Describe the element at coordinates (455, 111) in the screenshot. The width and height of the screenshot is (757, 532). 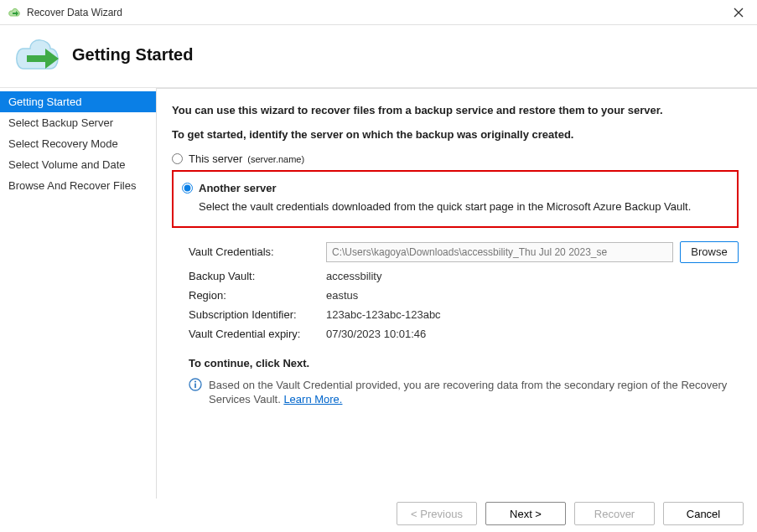
I see `intro-text: You can use this wizard to recover files…` at that location.